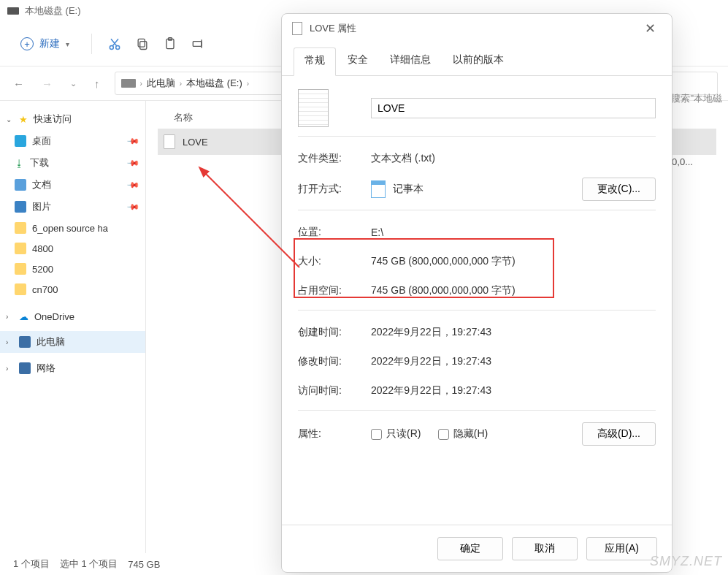 The height and width of the screenshot is (575, 728). I want to click on download-icon: ⭳, so click(19, 164).